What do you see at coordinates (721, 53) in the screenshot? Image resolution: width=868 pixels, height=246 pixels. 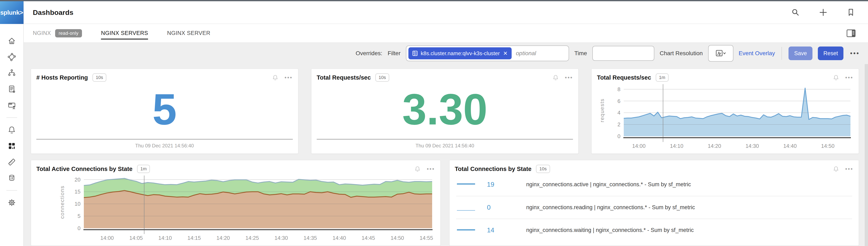 I see `chart-resolution-dropdown` at bounding box center [721, 53].